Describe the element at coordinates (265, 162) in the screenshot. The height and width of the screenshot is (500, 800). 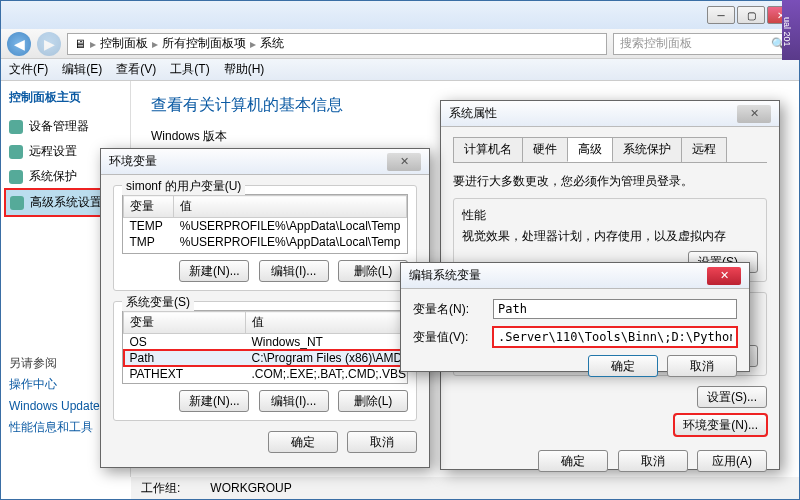
I see `dialog-titlebar: 环境变量 ✕` at that location.